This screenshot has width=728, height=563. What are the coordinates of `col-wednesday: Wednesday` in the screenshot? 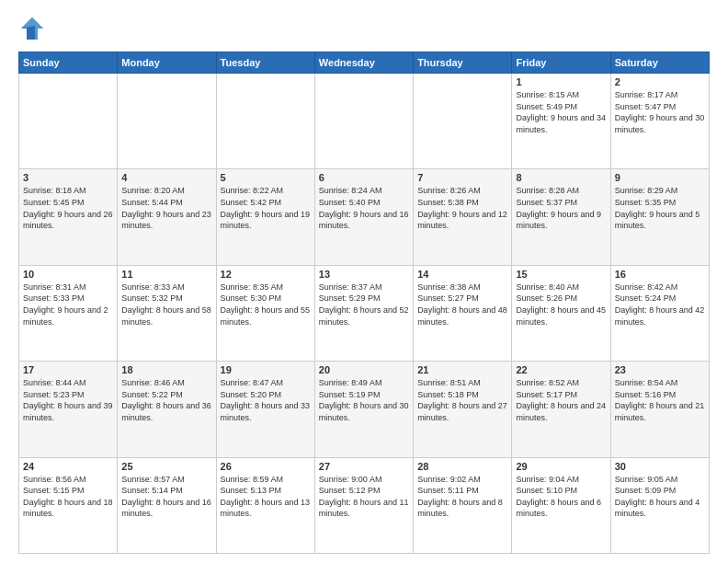 It's located at (364, 63).